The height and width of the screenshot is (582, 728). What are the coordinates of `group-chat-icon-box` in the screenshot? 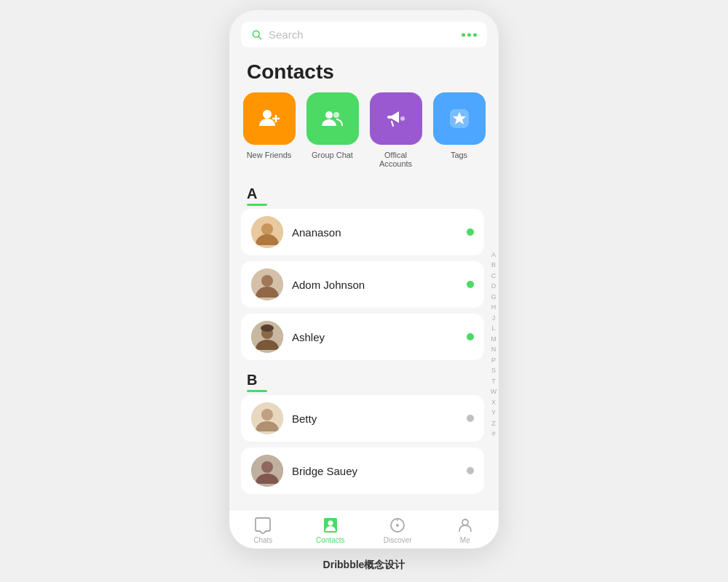 It's located at (333, 119).